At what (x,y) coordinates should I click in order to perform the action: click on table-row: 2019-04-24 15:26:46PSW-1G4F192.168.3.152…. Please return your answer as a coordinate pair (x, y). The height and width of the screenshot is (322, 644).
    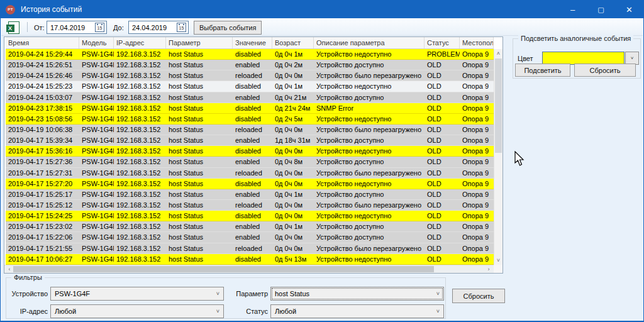
    Looking at the image, I should click on (250, 75).